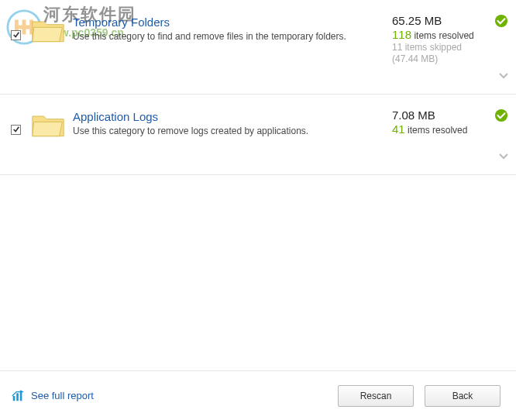  I want to click on category-title: Temporary Folders, so click(232, 22).